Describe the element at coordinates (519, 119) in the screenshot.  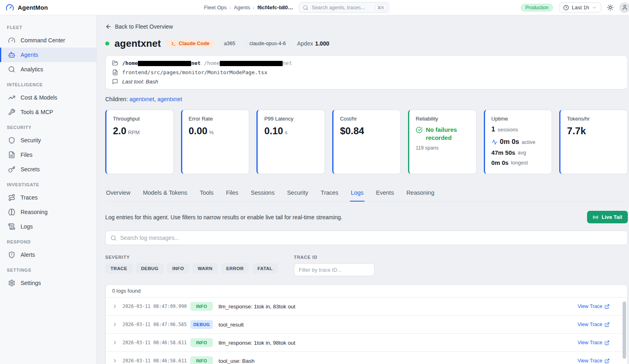
I see `metric-label: Uptime` at that location.